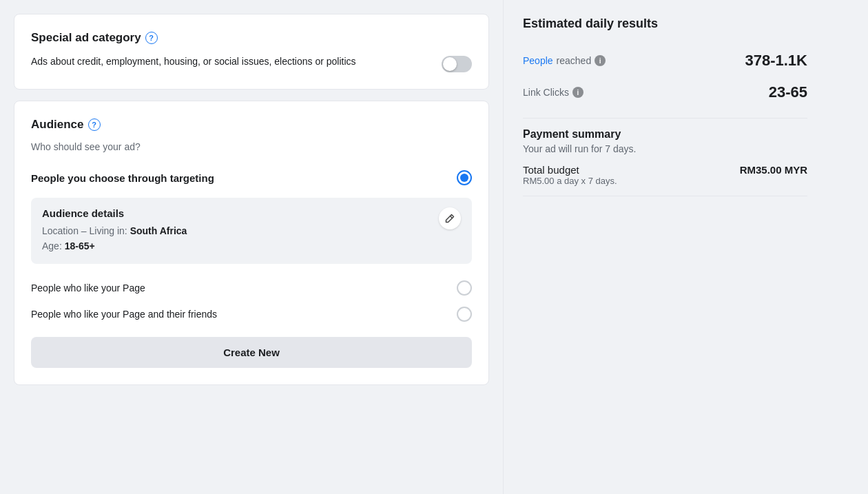 Image resolution: width=868 pixels, height=494 pixels. I want to click on people-word: People, so click(538, 61).